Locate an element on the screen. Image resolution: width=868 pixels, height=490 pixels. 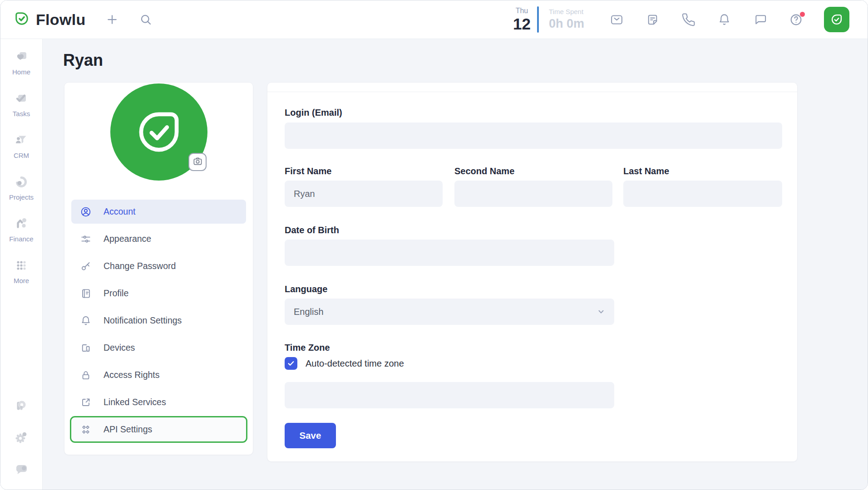
mail-icon is located at coordinates (616, 20).